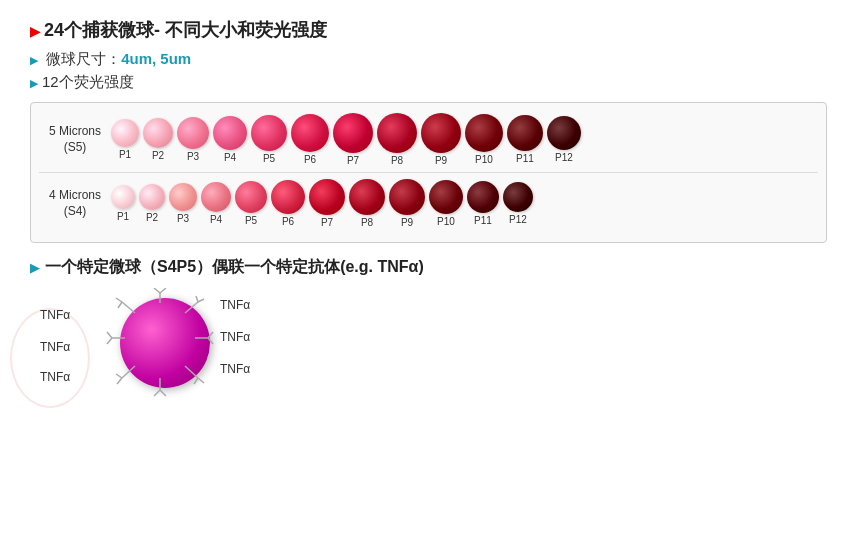 The image size is (857, 540). What do you see at coordinates (170, 353) in the screenshot?
I see `microsphere-illustration: TNFα TNFα TNFα TNFα TNFα TNFα` at bounding box center [170, 353].